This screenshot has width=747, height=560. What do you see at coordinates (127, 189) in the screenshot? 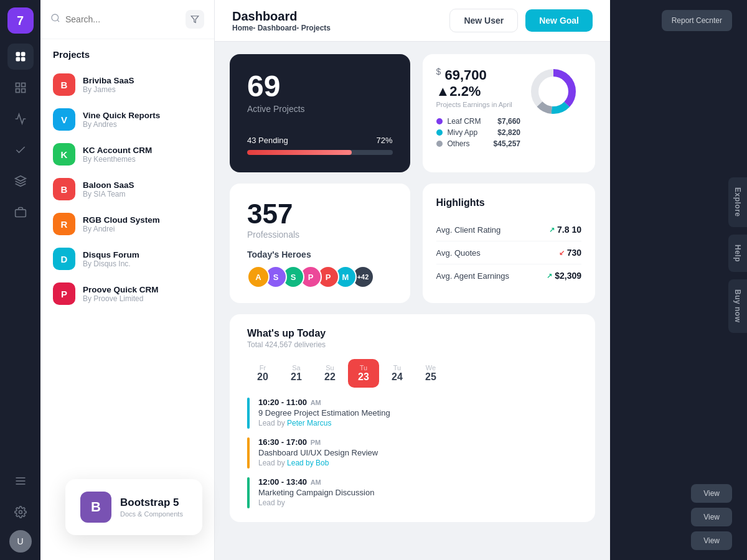
I see `project-item: B Baloon SaaS By SIA Team` at bounding box center [127, 189].